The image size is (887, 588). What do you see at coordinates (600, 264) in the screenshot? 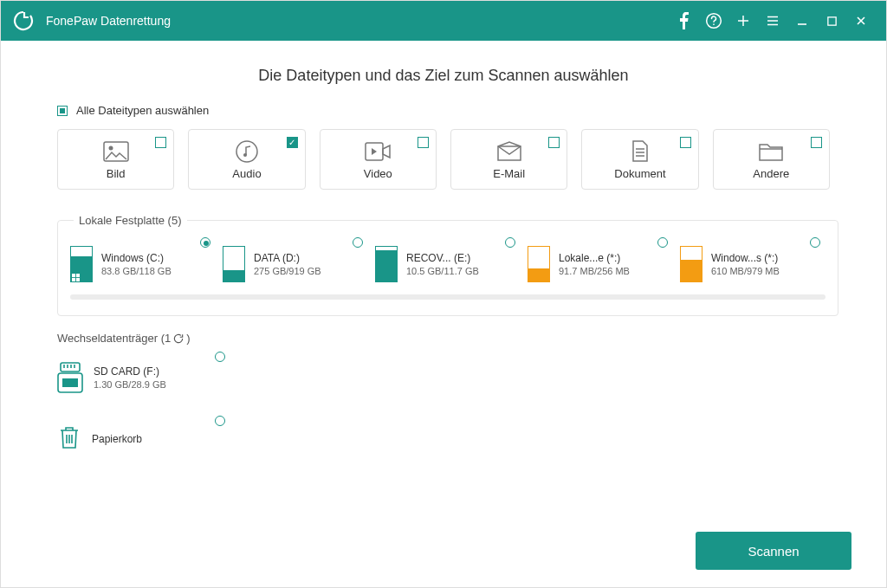
I see `drive-local-star: Lokale...e (*:) 91.7 MB/256 MB` at bounding box center [600, 264].